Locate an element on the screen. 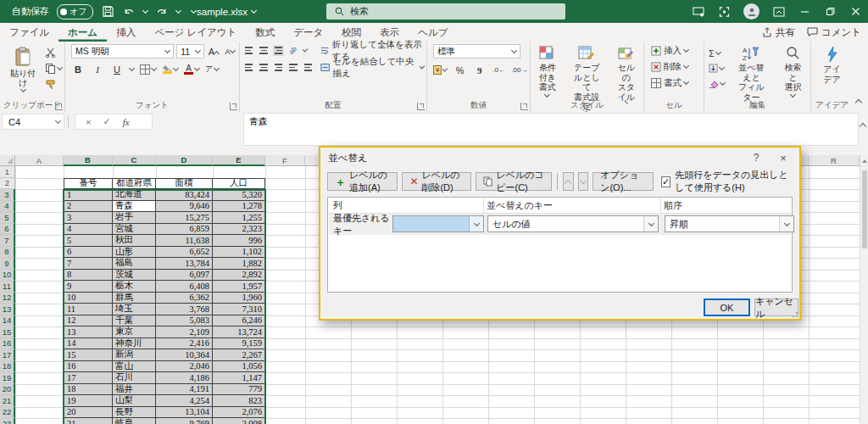  sort-on-combobox: セルの値 is located at coordinates (573, 224).